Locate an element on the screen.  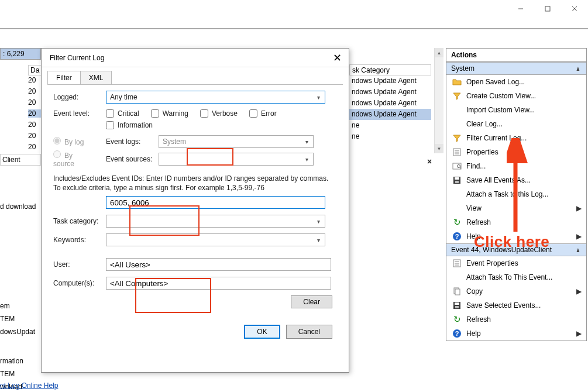
section-system-label: System is located at coordinates (463, 68).